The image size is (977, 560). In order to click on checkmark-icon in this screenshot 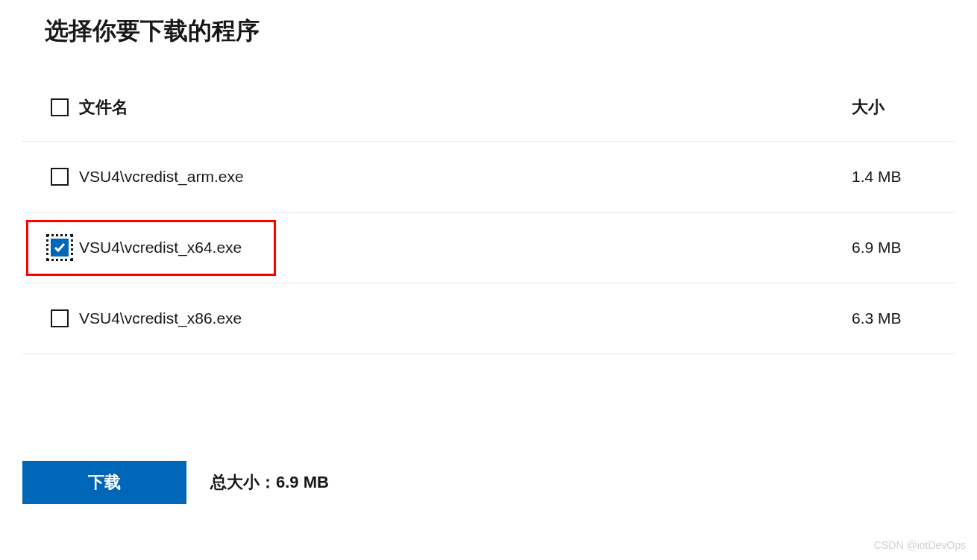, I will do `click(60, 248)`.